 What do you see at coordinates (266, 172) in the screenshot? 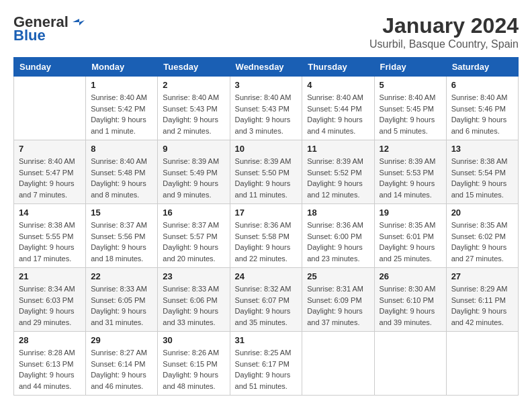
I see `week-row-2: 7Sunrise: 8:40 AMSunset: 5:47 PMDaylight…` at bounding box center [266, 172].